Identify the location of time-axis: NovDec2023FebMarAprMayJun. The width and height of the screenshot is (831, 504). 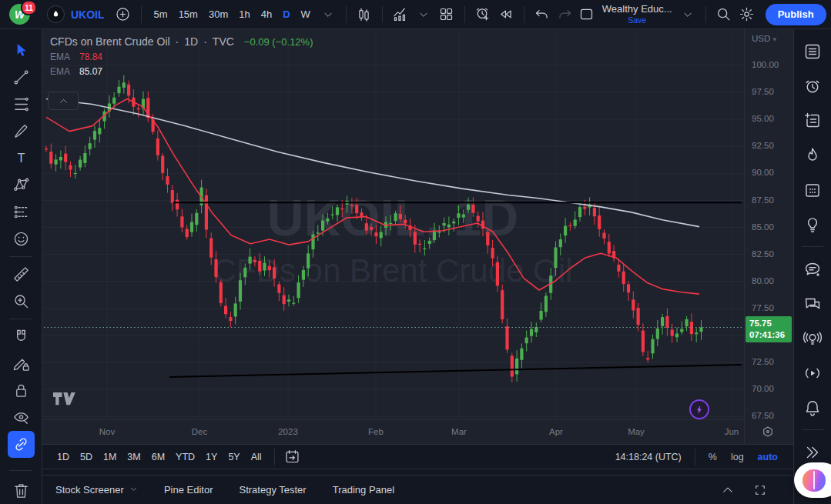
(393, 432).